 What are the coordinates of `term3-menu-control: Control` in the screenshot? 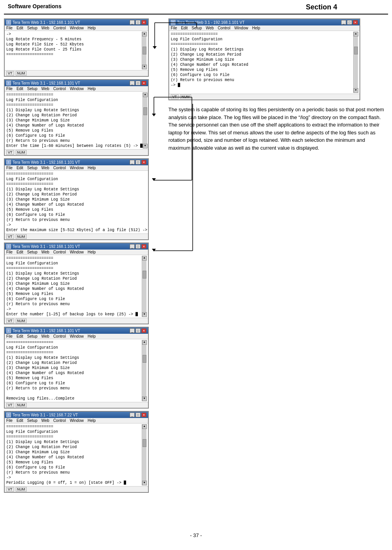 It's located at (60, 168).